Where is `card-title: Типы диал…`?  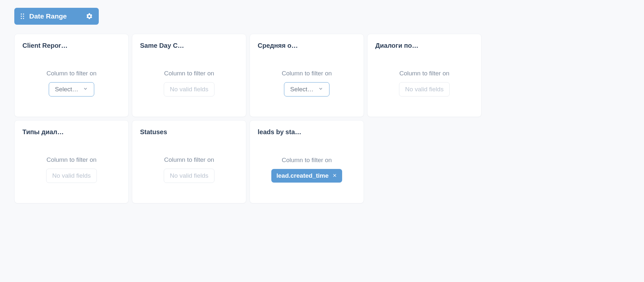 card-title: Типы диал… is located at coordinates (45, 132).